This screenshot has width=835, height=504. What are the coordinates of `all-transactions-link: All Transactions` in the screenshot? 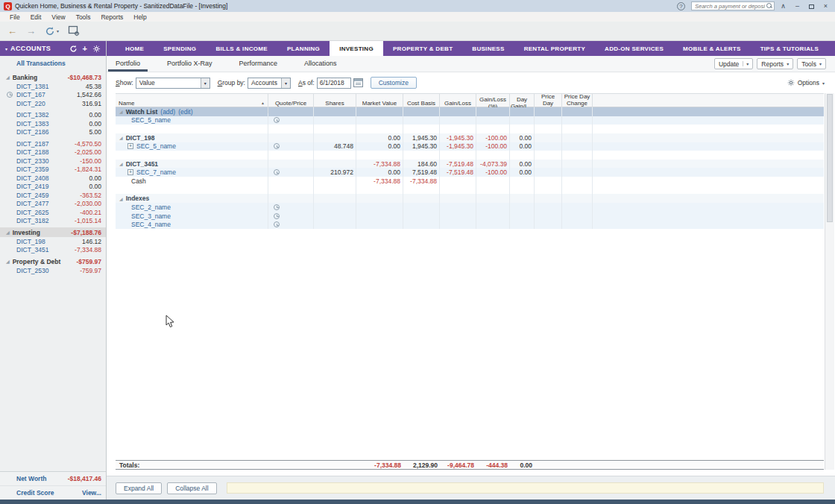 It's located at (53, 64).